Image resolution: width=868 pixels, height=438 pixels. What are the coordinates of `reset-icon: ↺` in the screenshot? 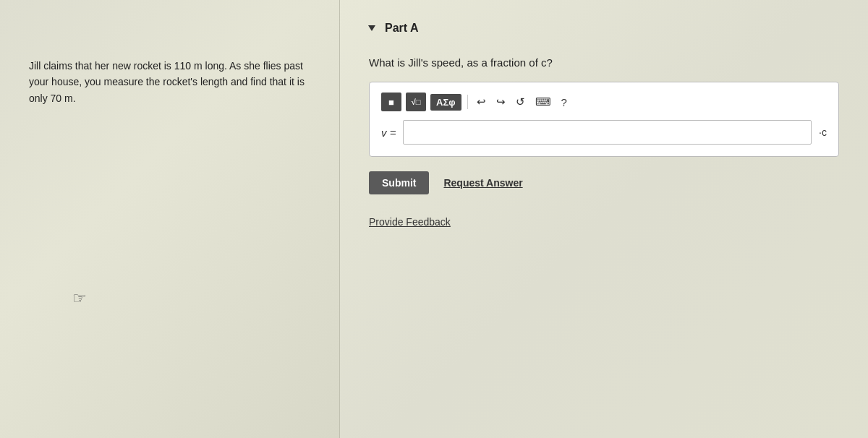 It's located at (521, 102).